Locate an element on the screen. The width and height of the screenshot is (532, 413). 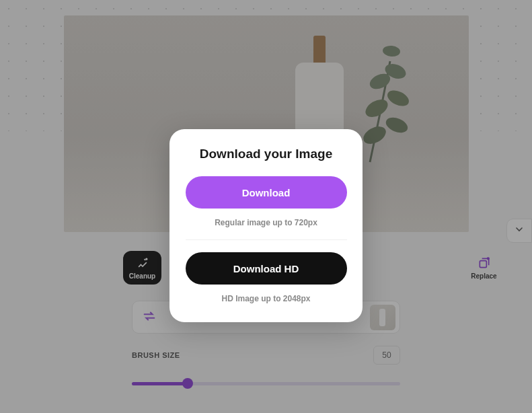
modal-title: Download your Image is located at coordinates (266, 154).